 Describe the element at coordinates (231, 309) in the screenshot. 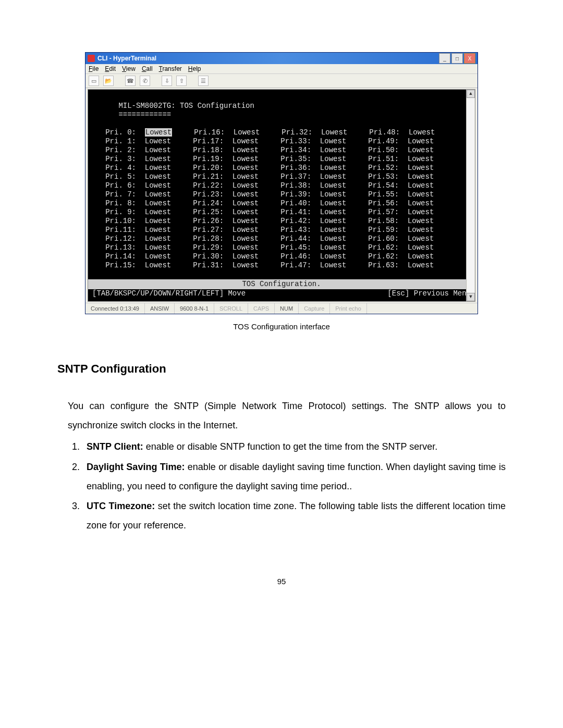

I see `status-scroll: SCROLL` at that location.